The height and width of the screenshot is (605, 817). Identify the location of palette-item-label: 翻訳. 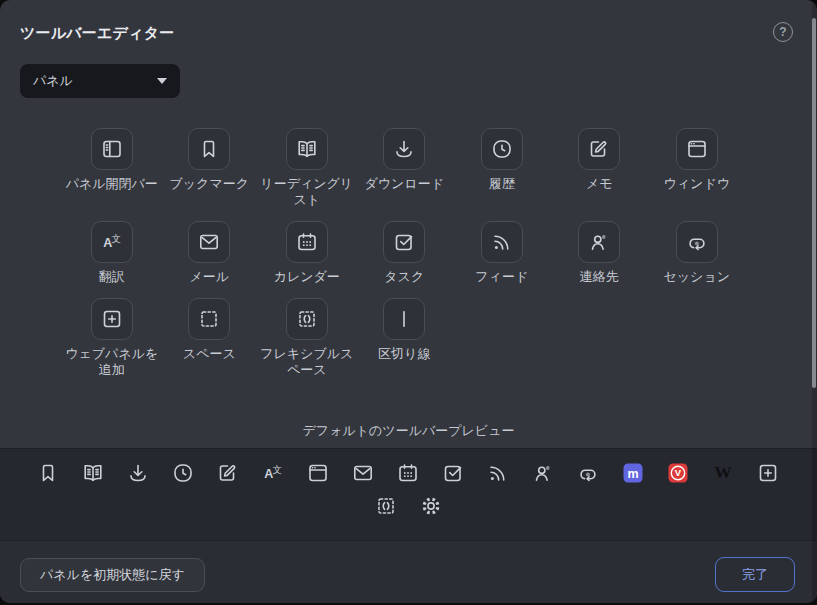
(112, 277).